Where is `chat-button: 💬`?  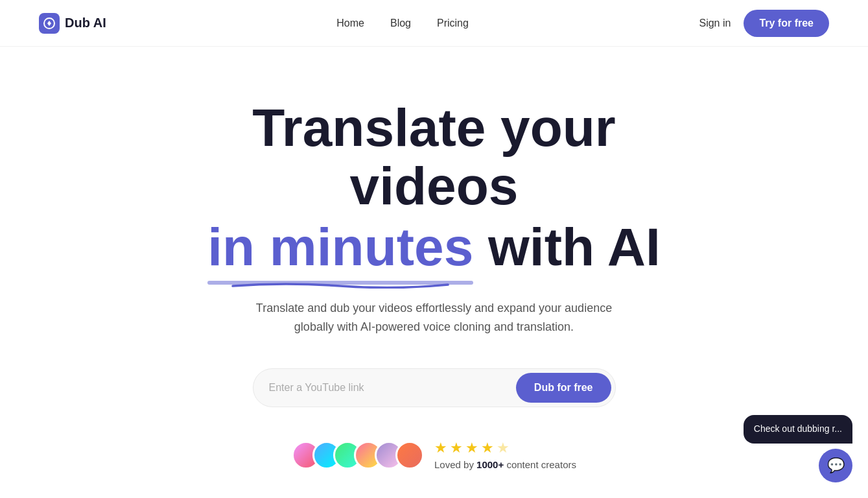 chat-button: 💬 is located at coordinates (836, 466).